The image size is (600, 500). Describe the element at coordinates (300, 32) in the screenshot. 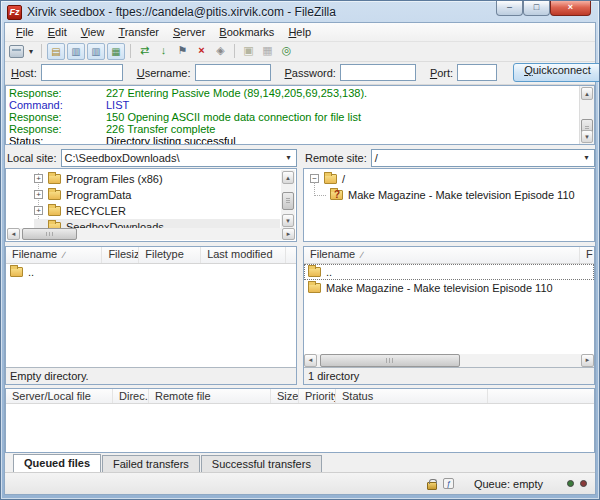

I see `menu-help: Help` at that location.